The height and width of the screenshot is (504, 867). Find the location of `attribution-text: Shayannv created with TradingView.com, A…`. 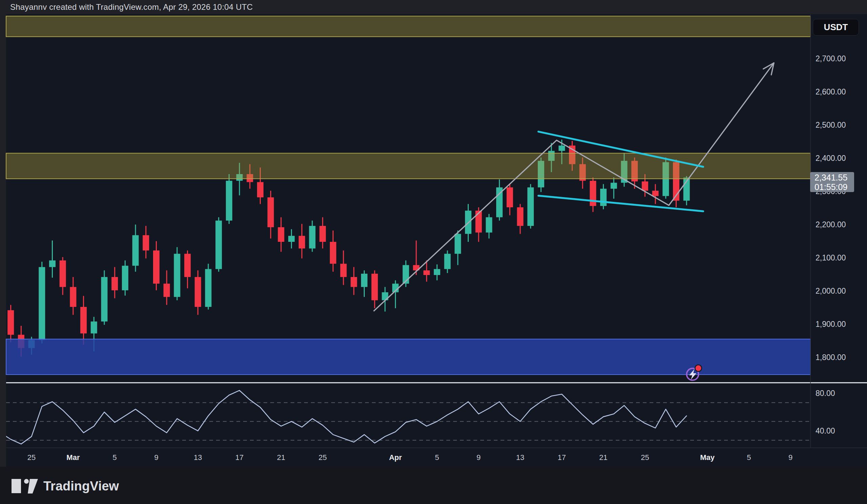

attribution-text: Shayannv created with TradingView.com, A… is located at coordinates (131, 7).